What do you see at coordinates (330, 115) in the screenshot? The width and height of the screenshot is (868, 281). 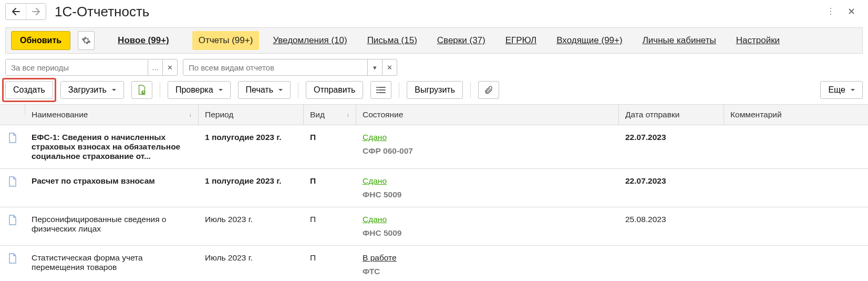 I see `column-kind: Вид↓` at bounding box center [330, 115].